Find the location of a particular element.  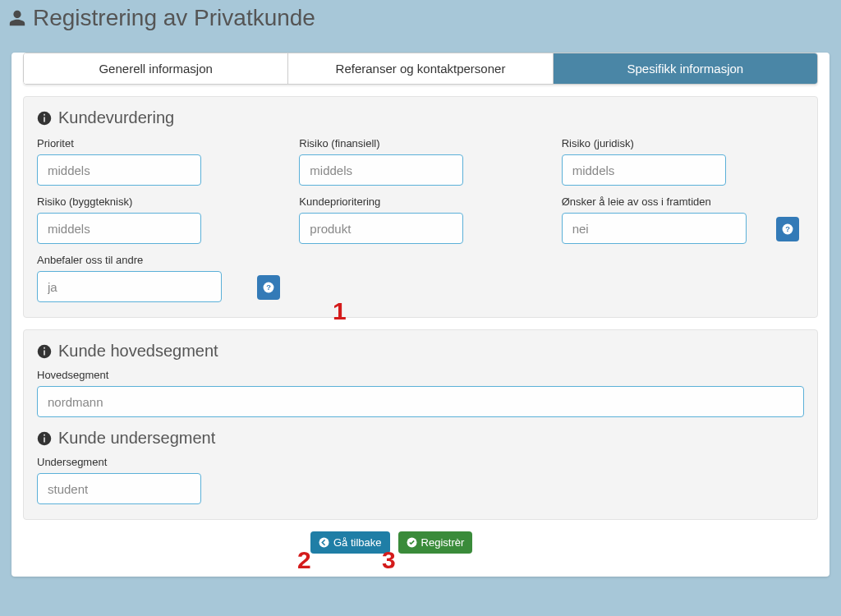

arrow-left-icon is located at coordinates (324, 542).